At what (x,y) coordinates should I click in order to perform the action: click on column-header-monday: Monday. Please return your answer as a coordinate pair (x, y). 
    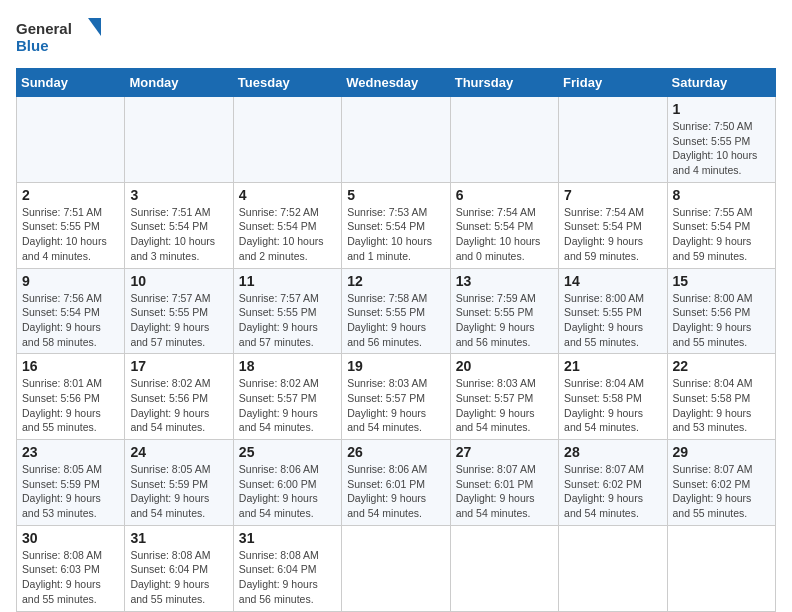
    Looking at the image, I should click on (179, 83).